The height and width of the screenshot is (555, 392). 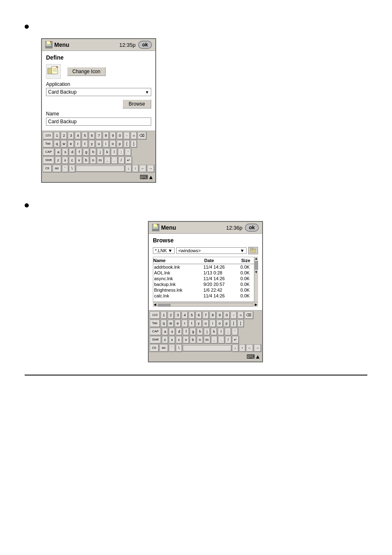 What do you see at coordinates (86, 71) in the screenshot?
I see `change-icon-button: Change Icon` at bounding box center [86, 71].